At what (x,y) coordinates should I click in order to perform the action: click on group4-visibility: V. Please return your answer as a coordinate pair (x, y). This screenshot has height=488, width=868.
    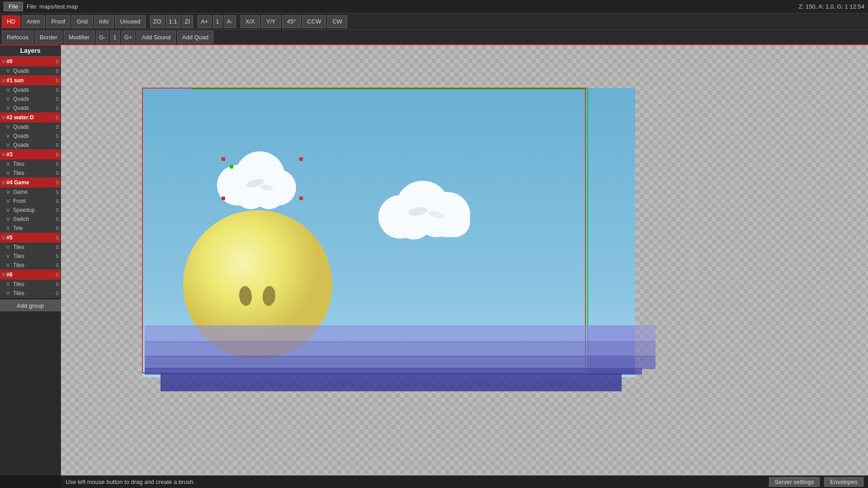
    Looking at the image, I should click on (4, 183).